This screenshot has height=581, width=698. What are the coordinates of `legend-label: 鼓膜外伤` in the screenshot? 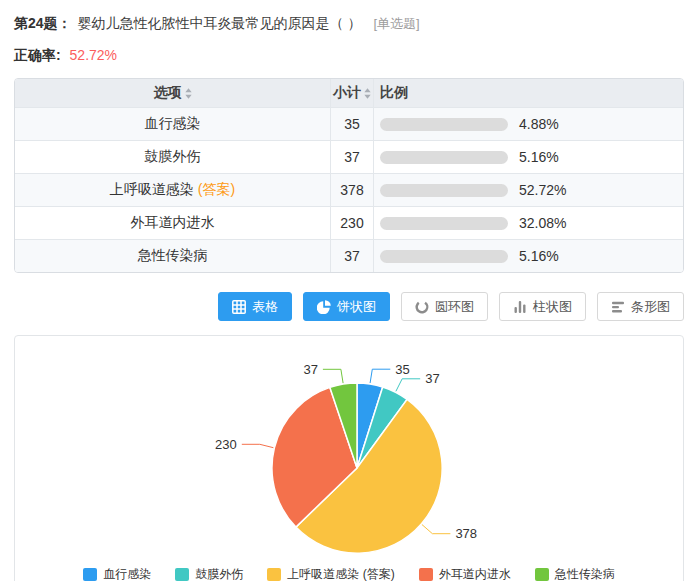 It's located at (219, 574).